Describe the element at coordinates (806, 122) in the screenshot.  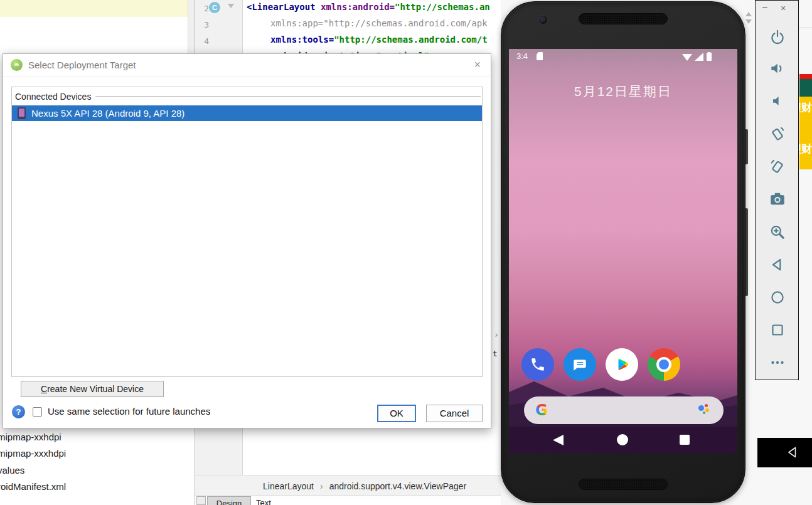
I see `background-ad-strip: 理财 理财` at that location.